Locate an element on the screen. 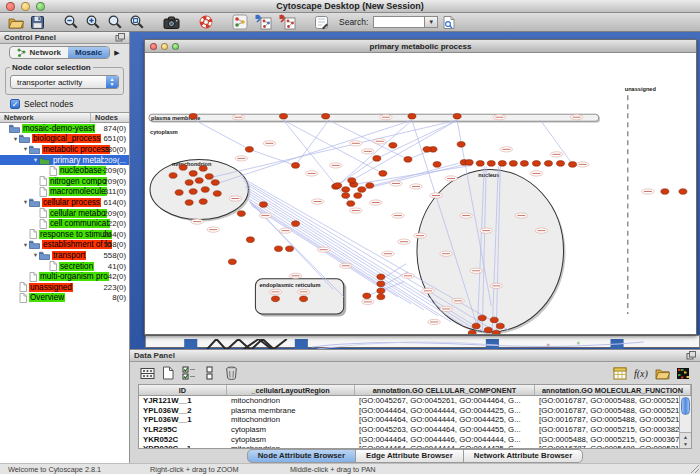  tab-edge-attribute-browser: Edge Attribute Browser is located at coordinates (410, 456).